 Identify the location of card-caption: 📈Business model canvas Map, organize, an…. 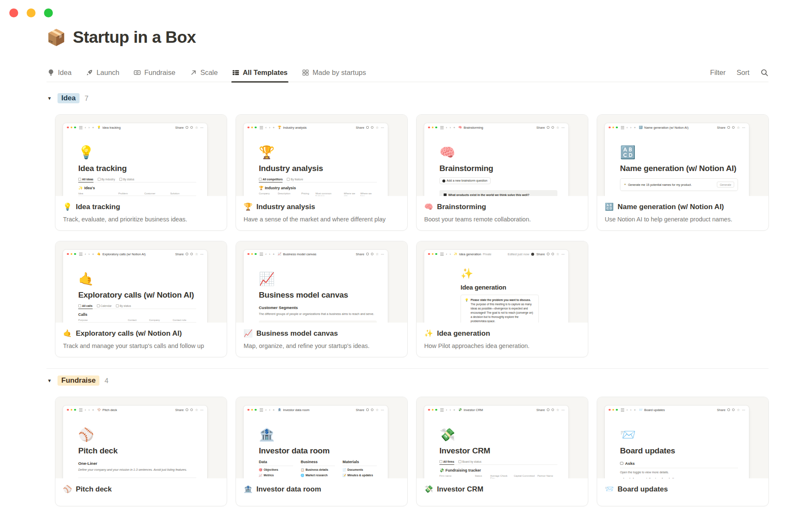
(321, 340).